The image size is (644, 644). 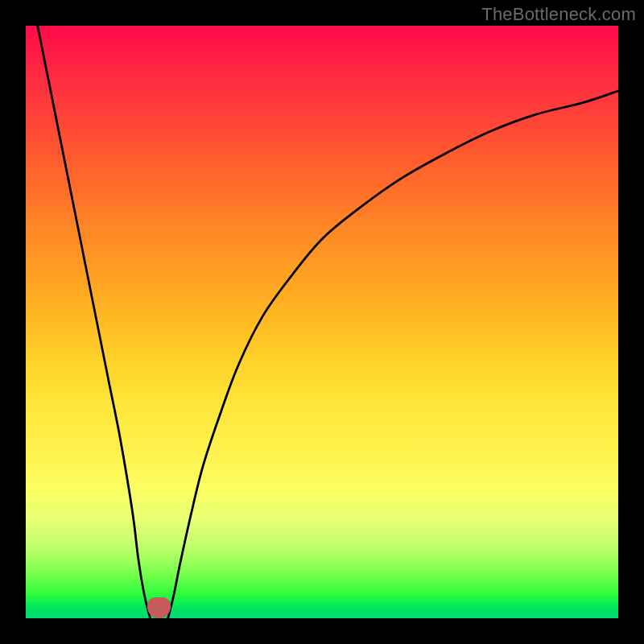 I want to click on attribution-text: TheBottleneck.com, so click(x=559, y=14).